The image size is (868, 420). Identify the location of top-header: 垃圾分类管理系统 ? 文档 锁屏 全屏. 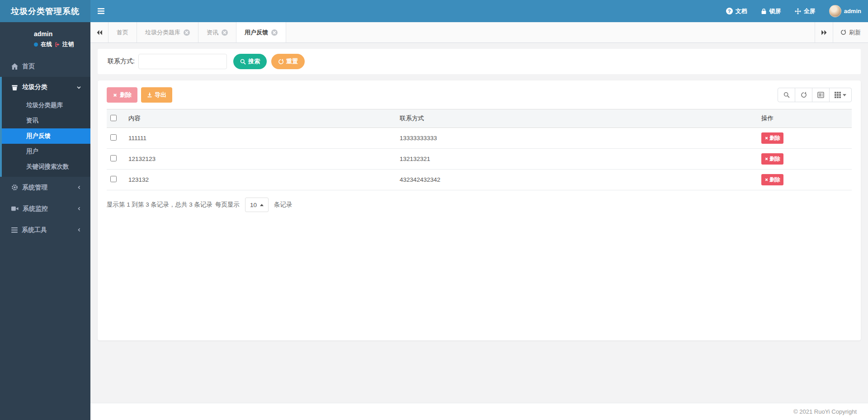
(434, 11).